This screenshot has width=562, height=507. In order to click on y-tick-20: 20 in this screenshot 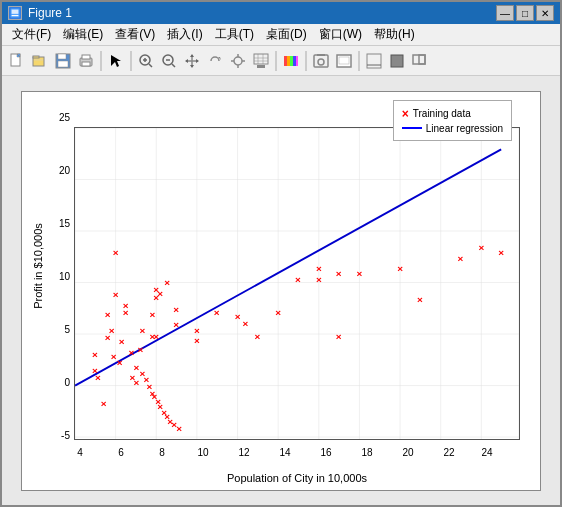, I will do `click(60, 170)`.